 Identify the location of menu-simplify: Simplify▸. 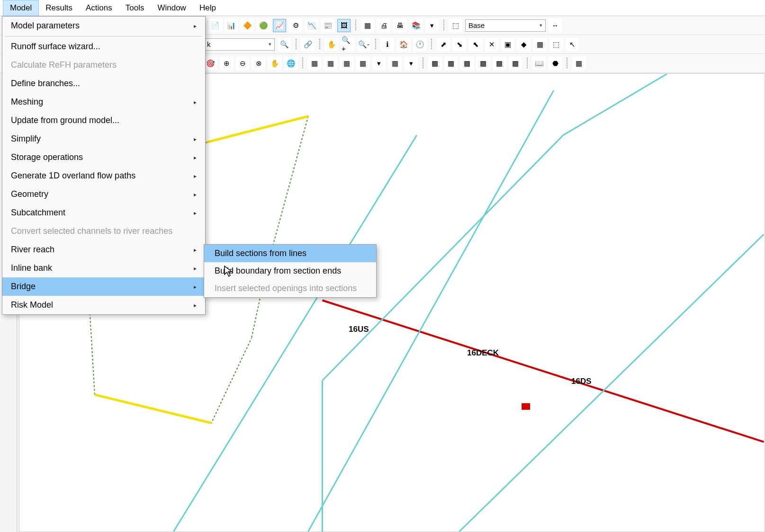
(104, 139).